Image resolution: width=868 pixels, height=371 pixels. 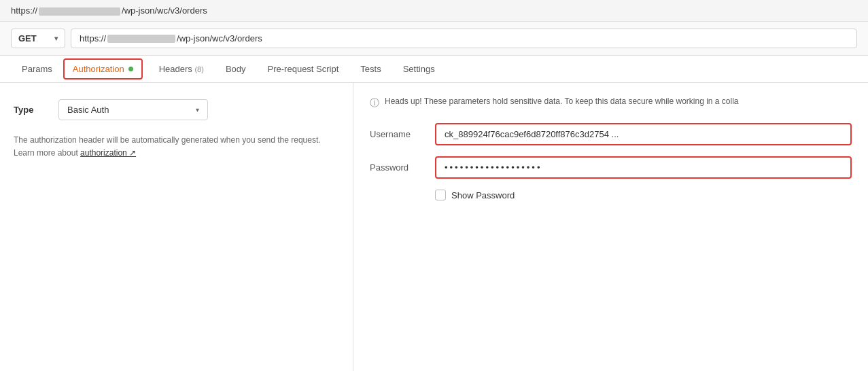 I want to click on show-password-row: Show Password, so click(x=643, y=195).